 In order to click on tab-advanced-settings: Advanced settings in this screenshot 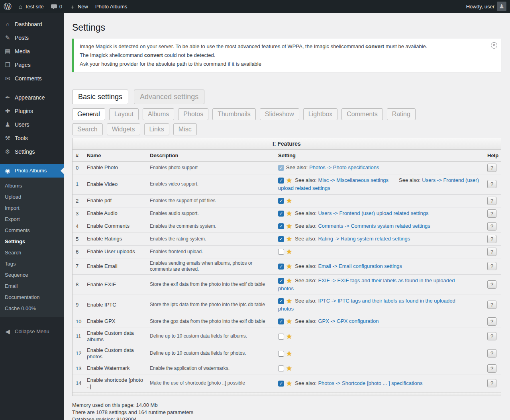, I will do `click(169, 97)`.